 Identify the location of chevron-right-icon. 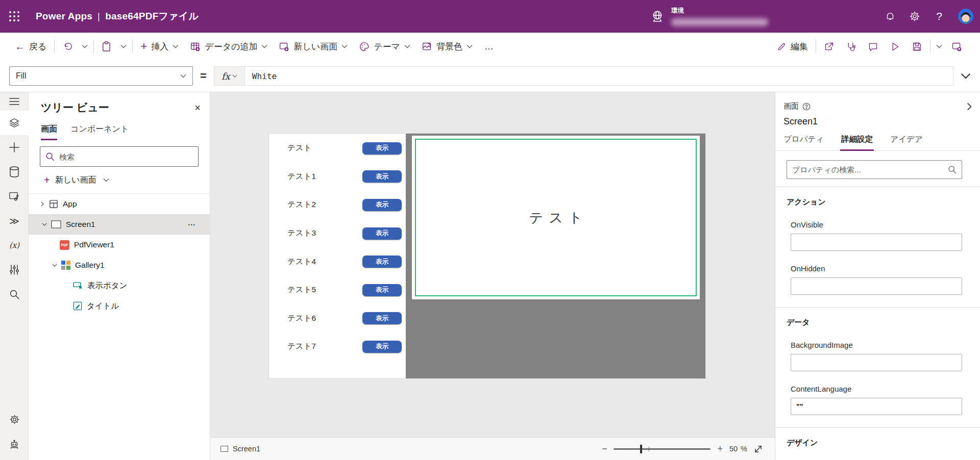
(42, 204).